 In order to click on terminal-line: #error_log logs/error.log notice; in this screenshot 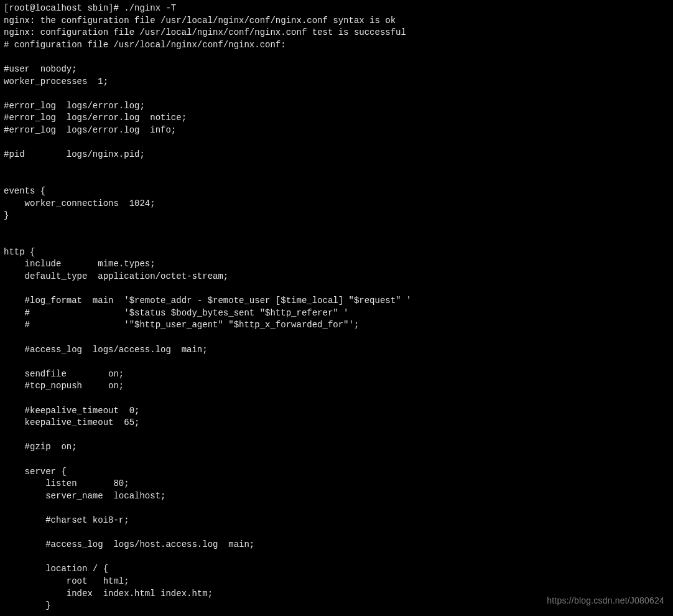, I will do `click(336, 118)`.